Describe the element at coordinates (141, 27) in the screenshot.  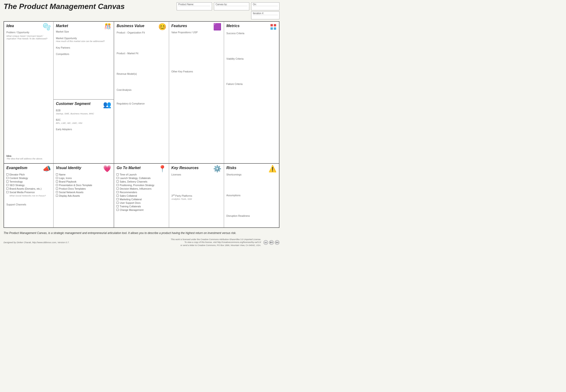
I see `biz-header: Business Value 😊` at that location.